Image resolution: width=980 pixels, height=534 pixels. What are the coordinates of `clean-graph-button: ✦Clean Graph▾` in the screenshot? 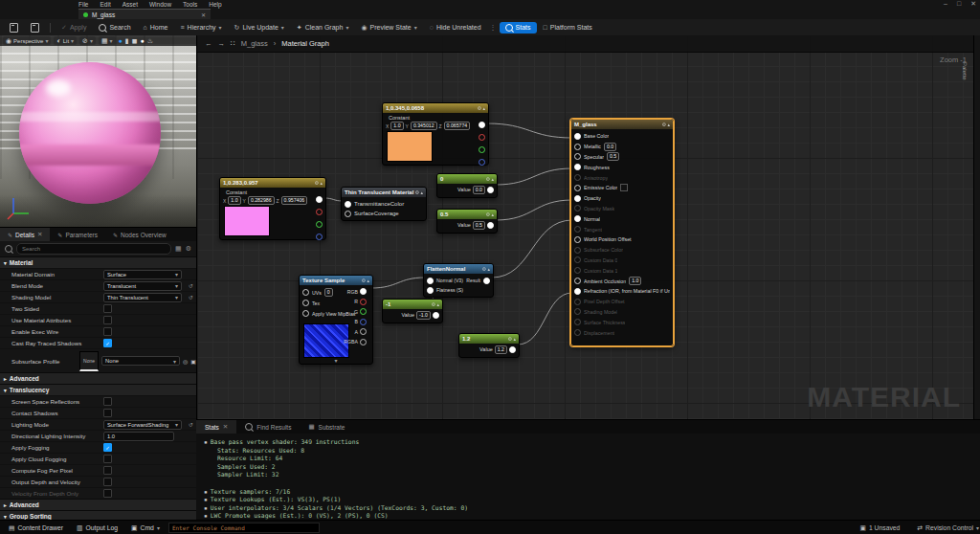 It's located at (323, 28).